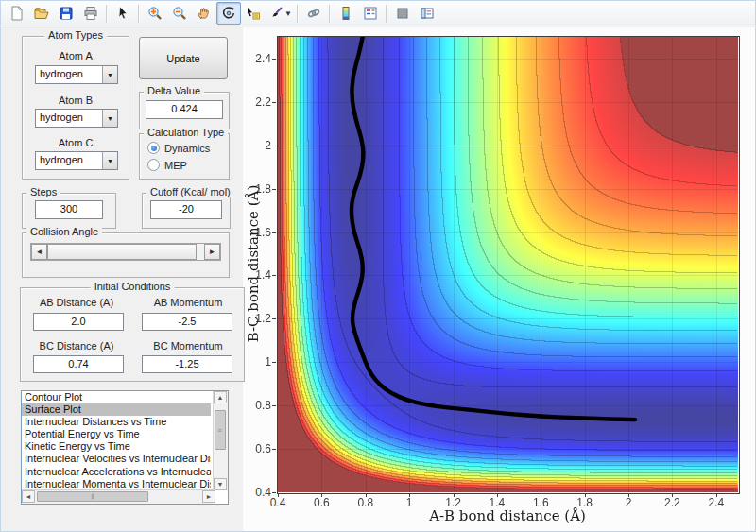 This screenshot has width=756, height=532. I want to click on zoom-in-button, so click(155, 13).